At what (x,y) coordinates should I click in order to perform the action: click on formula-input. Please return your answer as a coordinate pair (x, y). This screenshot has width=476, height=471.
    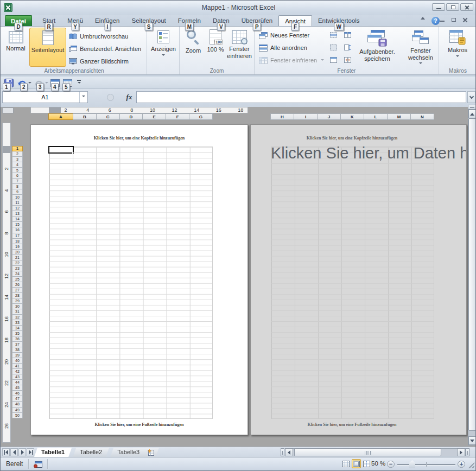
    Looking at the image, I should click on (301, 97).